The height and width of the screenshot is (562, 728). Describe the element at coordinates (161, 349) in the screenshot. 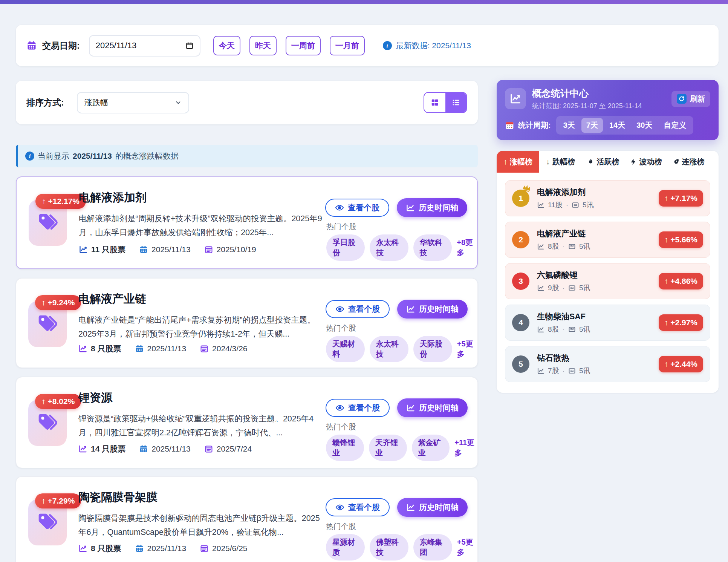

I see `meta-update-date: 2025/11/13` at that location.